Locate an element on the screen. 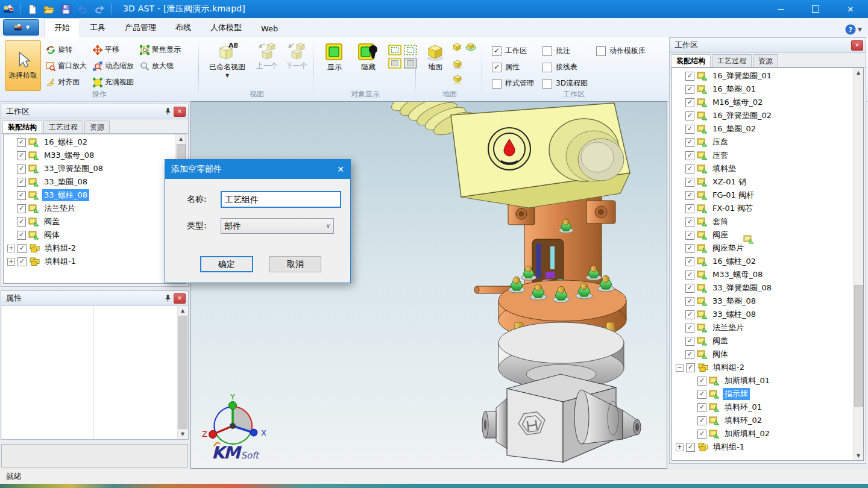 The height and width of the screenshot is (488, 868). tree-item-row: ✓阀座 is located at coordinates (763, 235).